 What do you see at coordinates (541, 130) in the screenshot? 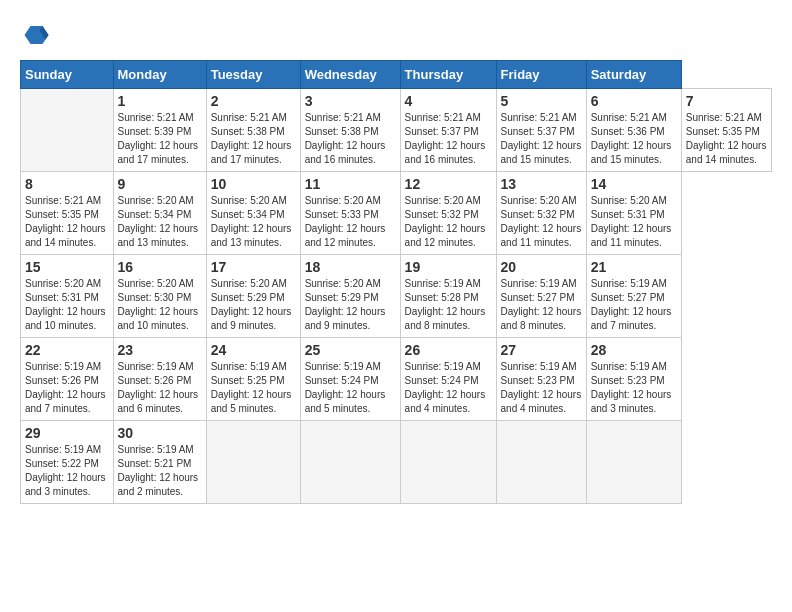
I see `calendar-day-cell: 5Sunrise: 5:21 AMSunset: 5:37 PMDaylight…` at bounding box center [541, 130].